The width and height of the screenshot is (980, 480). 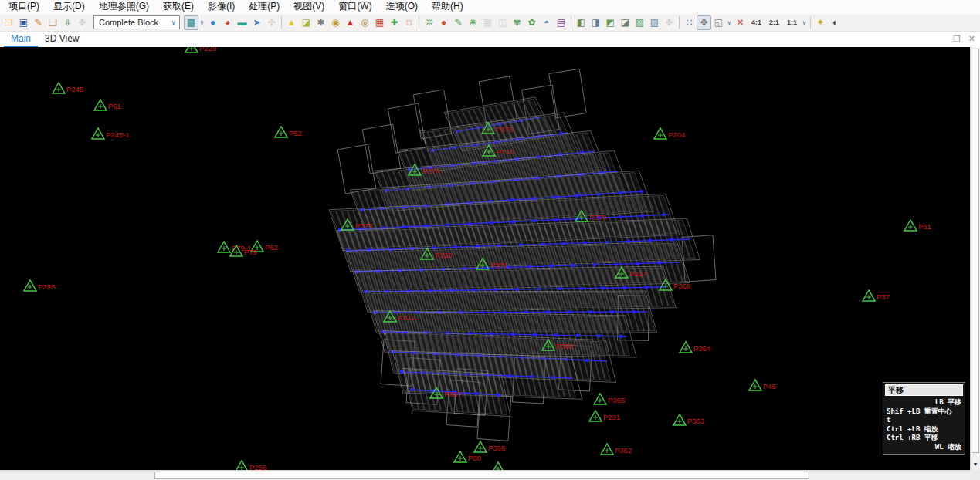 What do you see at coordinates (173, 22) in the screenshot?
I see `combobox-caret-icon: ∨` at bounding box center [173, 22].